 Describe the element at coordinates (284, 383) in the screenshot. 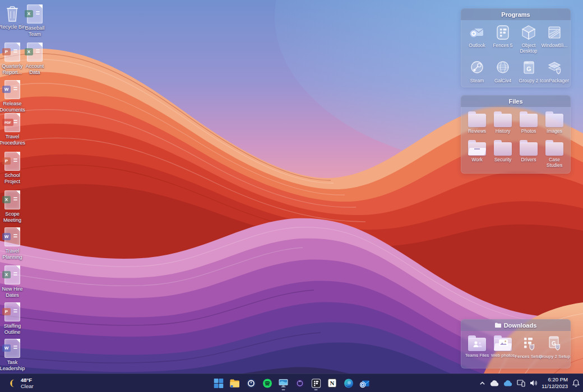

I see `deskscapes-button` at that location.